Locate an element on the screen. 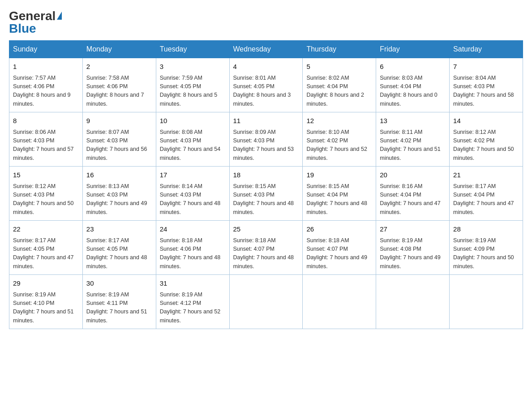 The width and height of the screenshot is (532, 411). calendar-cell: 5Sunrise: 8:02 AMSunset: 4:04 PMDaylight… is located at coordinates (339, 85).